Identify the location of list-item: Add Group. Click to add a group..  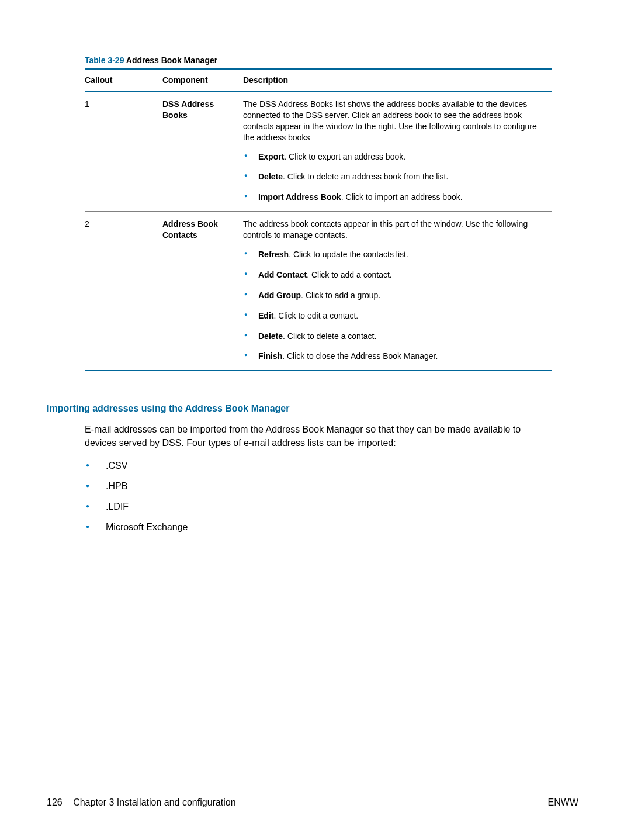
(395, 296).